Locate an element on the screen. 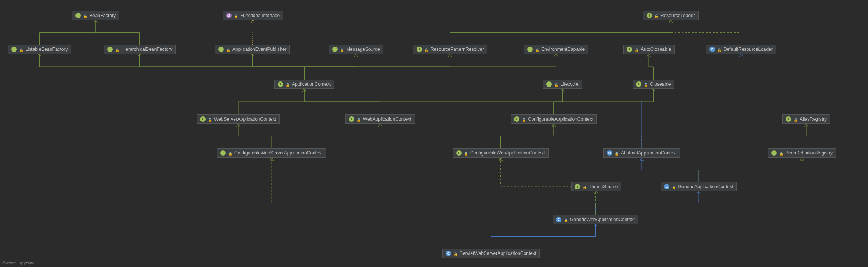 Image resolution: width=868 pixels, height=267 pixels. annotation-icon is located at coordinates (229, 16).